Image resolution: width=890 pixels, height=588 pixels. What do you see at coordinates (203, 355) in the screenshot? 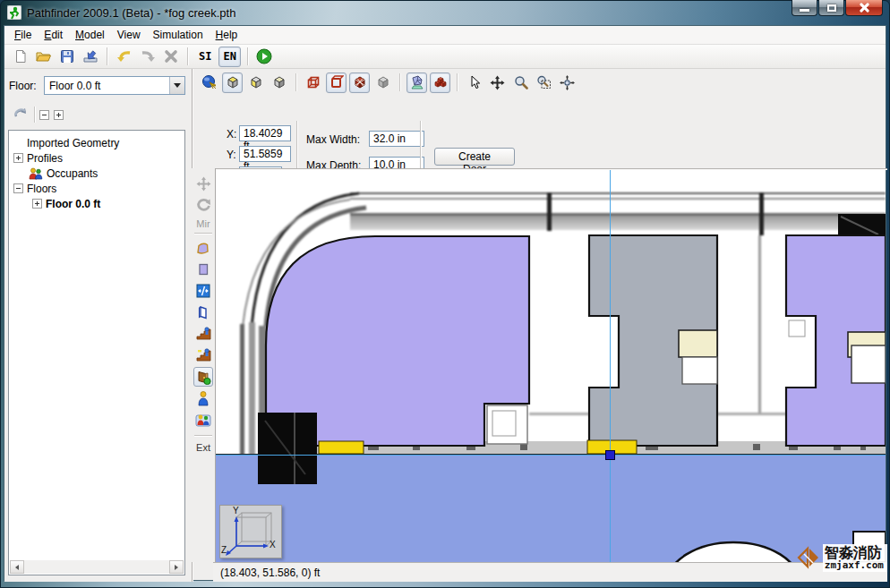
I see `stairs2-tool-button` at bounding box center [203, 355].